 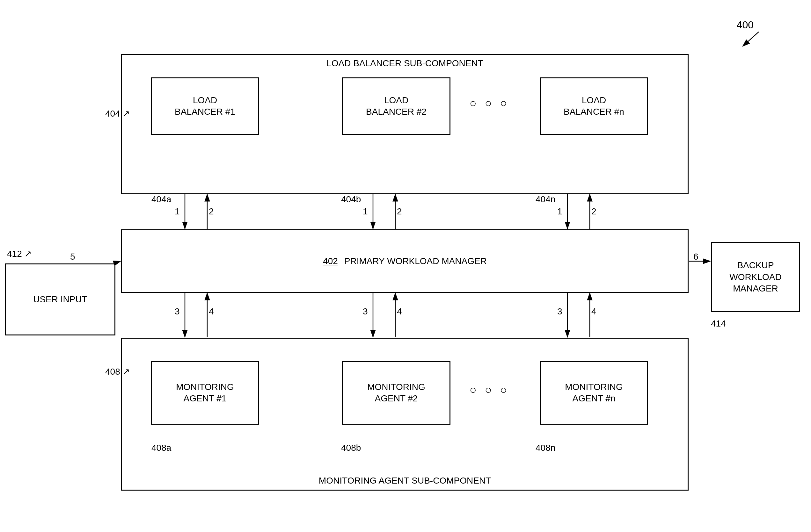 What do you see at coordinates (365, 312) in the screenshot?
I see `arrow-label-3b: 3` at bounding box center [365, 312].